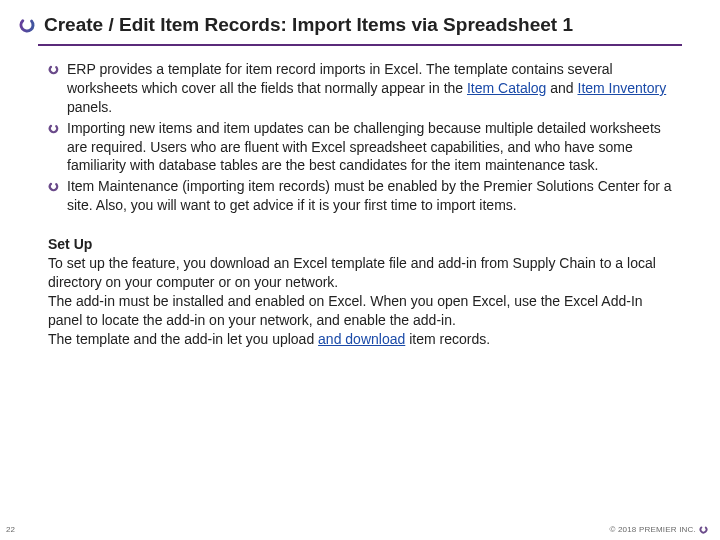 The image size is (720, 540). Describe the element at coordinates (658, 530) in the screenshot. I see `copyright-text: © 2018 PREMIER INC.` at that location.